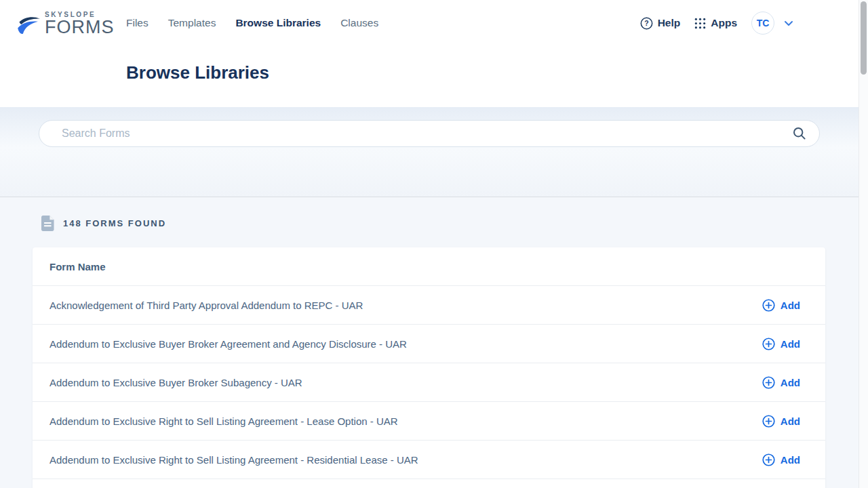 Image resolution: width=868 pixels, height=488 pixels. I want to click on form-name: Acknowledgement of Third Party Approval …, so click(206, 305).